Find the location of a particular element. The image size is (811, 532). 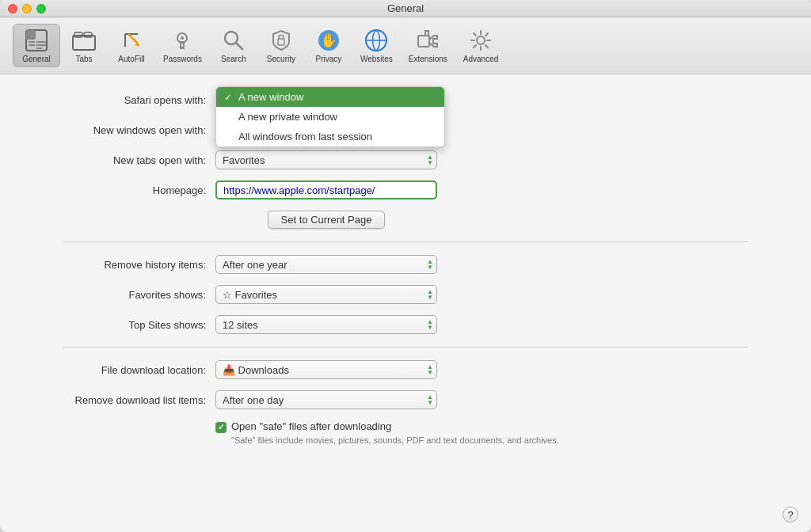

remove-history-select: After one year After one day After one w… is located at coordinates (326, 264).